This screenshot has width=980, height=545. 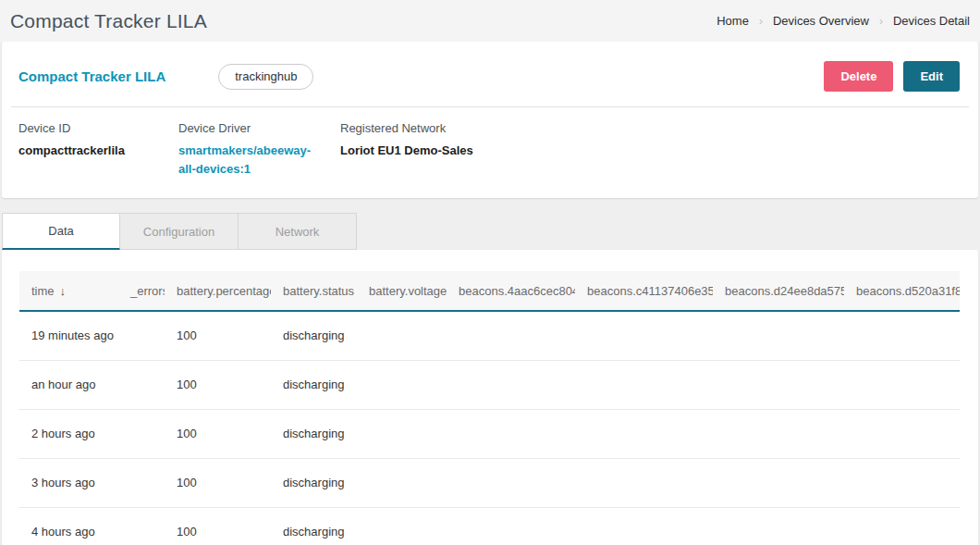 What do you see at coordinates (68, 335) in the screenshot?
I see `cell-time: 19 minutes ago` at bounding box center [68, 335].